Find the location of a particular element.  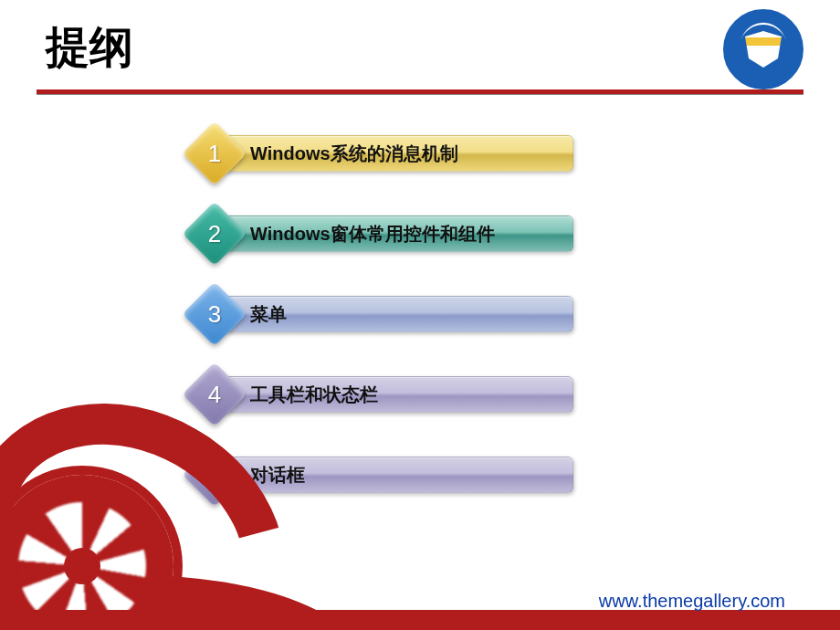

shield-icon is located at coordinates (763, 49).